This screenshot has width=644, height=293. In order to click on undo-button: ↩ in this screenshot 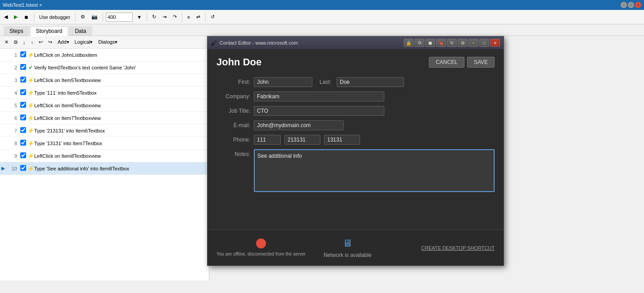, I will do `click(41, 42)`.